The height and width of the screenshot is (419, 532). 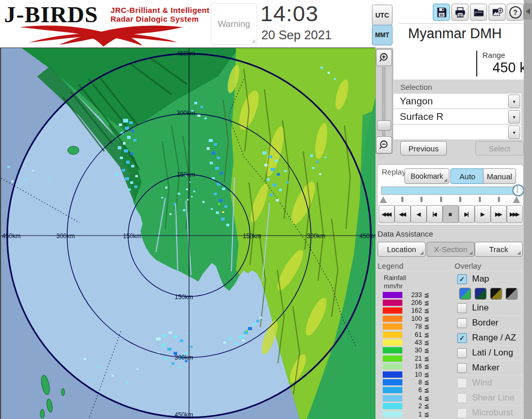 What do you see at coordinates (450, 191) in the screenshot?
I see `replay-slider-track` at bounding box center [450, 191].